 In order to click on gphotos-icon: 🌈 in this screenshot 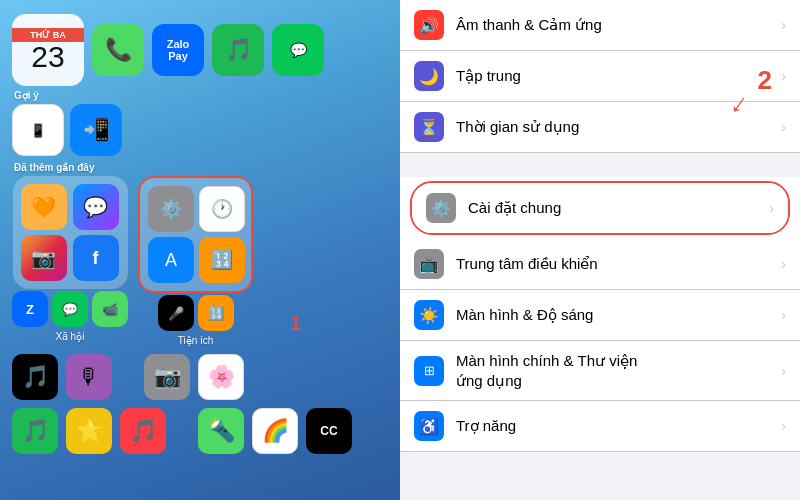, I will do `click(275, 431)`.